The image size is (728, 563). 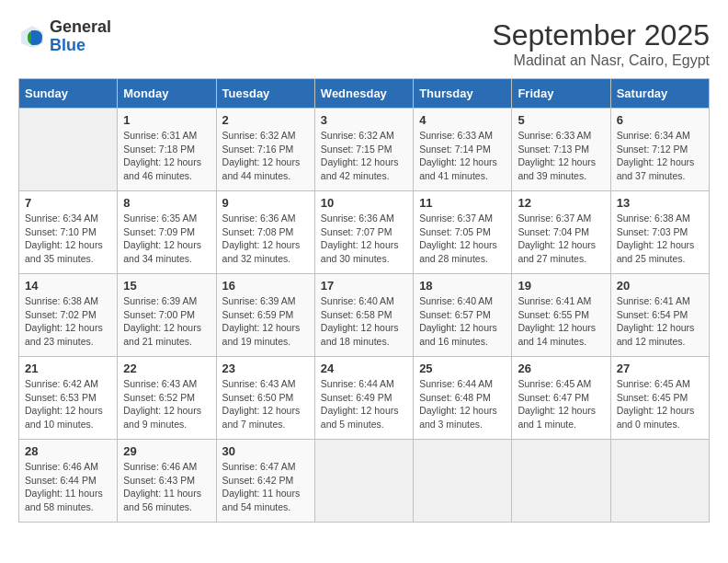 I want to click on title-block: September 2025 Madinat an Nasr, Cairo, E…, so click(x=601, y=44).